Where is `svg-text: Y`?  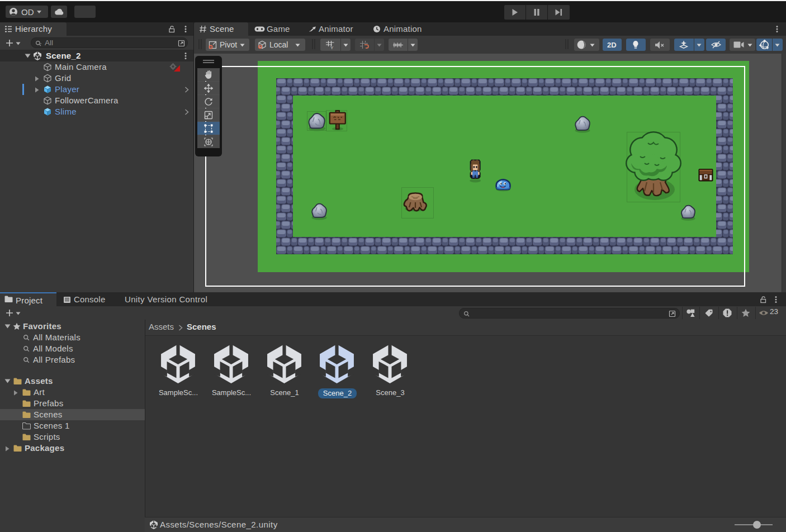 svg-text: Y is located at coordinates (332, 48).